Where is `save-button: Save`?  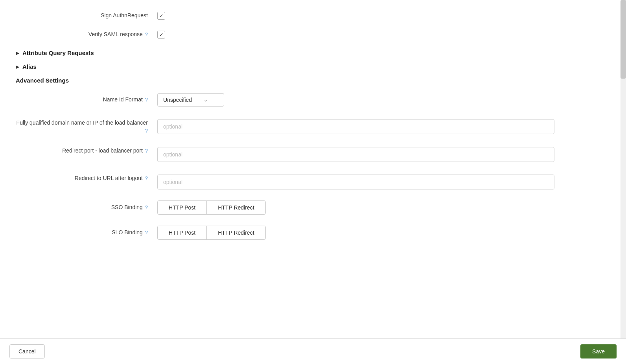 save-button: Save is located at coordinates (598, 351).